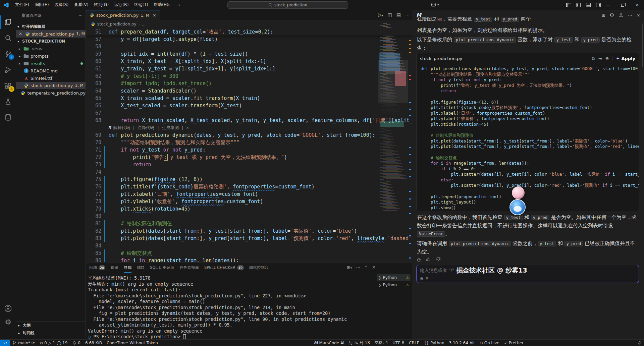 The width and height of the screenshot is (644, 346). Describe the element at coordinates (578, 5) in the screenshot. I see `toggle-sidebar-icon` at that location.